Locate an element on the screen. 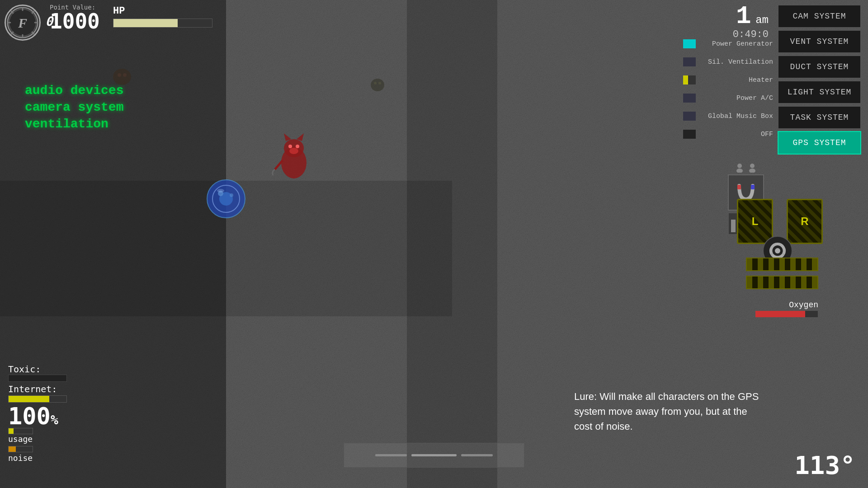 Image resolution: width=868 pixels, height=488 pixels. task-system-button: TASK SYSTEM is located at coordinates (819, 117).